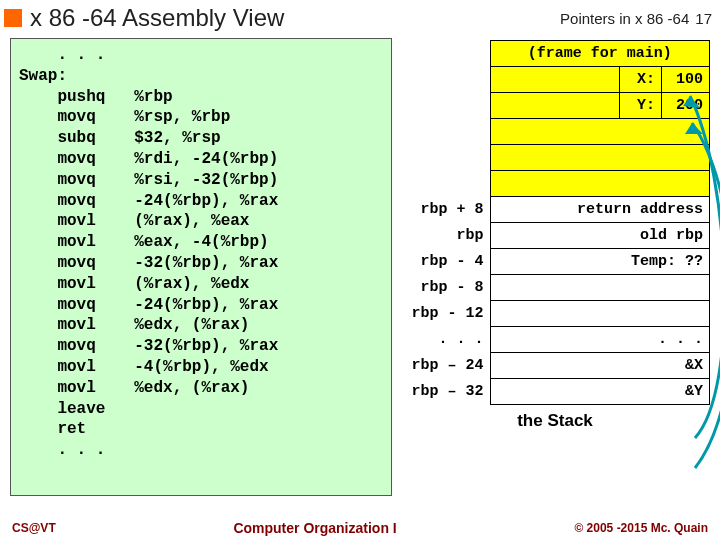 Image resolution: width=720 pixels, height=540 pixels. I want to click on stack-row: . . .. . ., so click(555, 340).